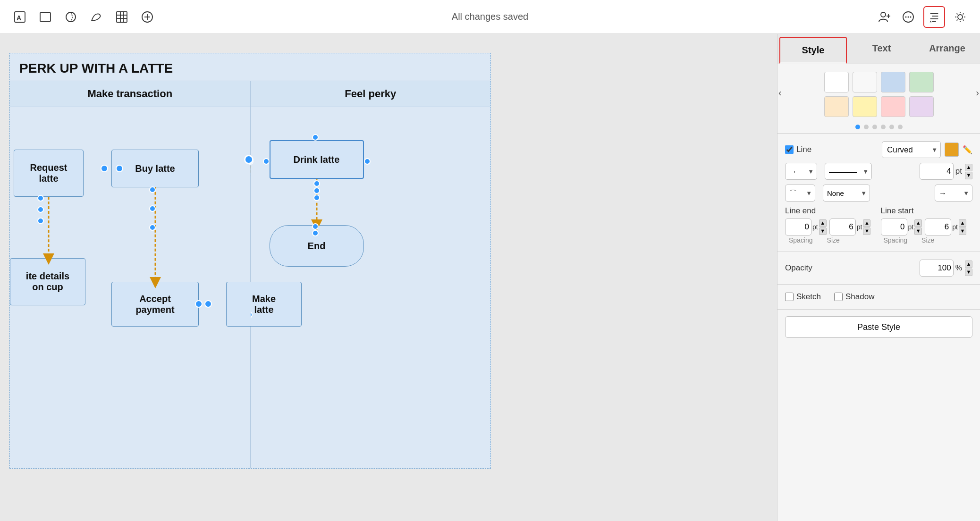  I want to click on swatch-lightgreen, so click(921, 82).